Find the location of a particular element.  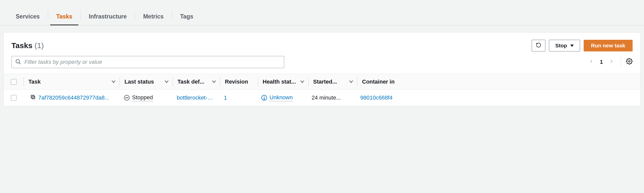

panel-title: Tasks (1) is located at coordinates (270, 46).